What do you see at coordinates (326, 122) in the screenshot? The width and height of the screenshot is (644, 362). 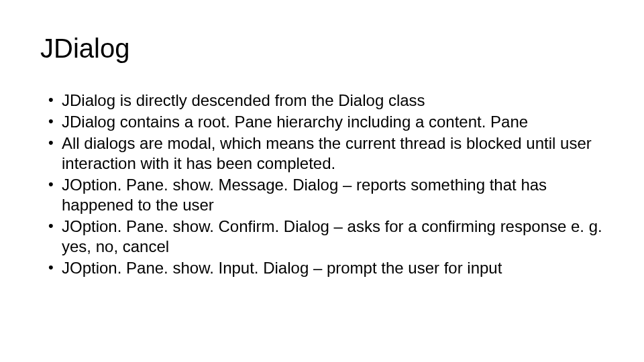 I see `bullet-item: JDialog contains a root. Pane hierarchy …` at bounding box center [326, 122].